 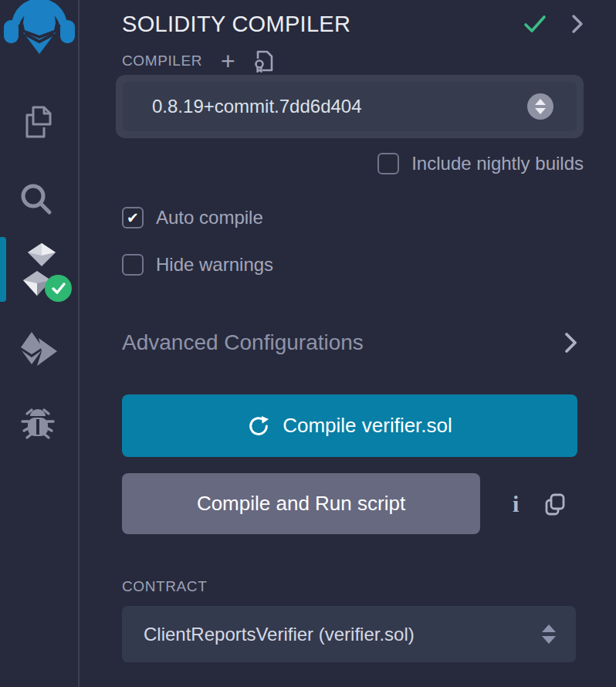 I want to click on search-icon, so click(x=36, y=199).